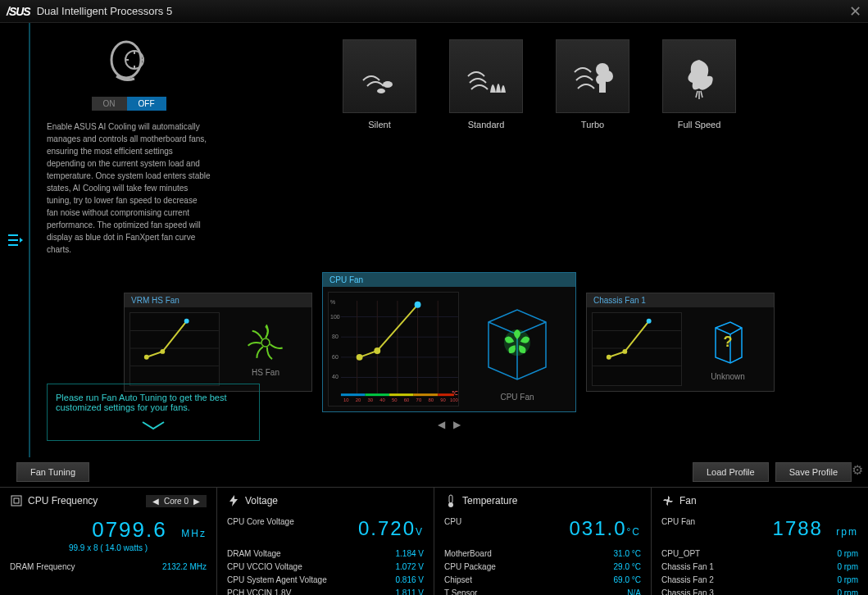  Describe the element at coordinates (370, 400) in the screenshot. I see `svg-text: 30` at that location.